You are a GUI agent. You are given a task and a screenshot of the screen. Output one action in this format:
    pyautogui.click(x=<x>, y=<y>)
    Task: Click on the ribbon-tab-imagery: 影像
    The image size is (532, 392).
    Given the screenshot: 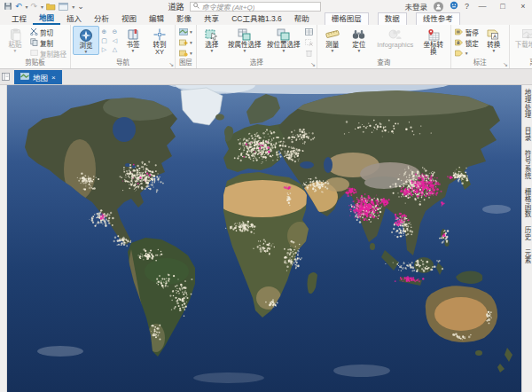 What is the action you would take?
    pyautogui.click(x=184, y=20)
    